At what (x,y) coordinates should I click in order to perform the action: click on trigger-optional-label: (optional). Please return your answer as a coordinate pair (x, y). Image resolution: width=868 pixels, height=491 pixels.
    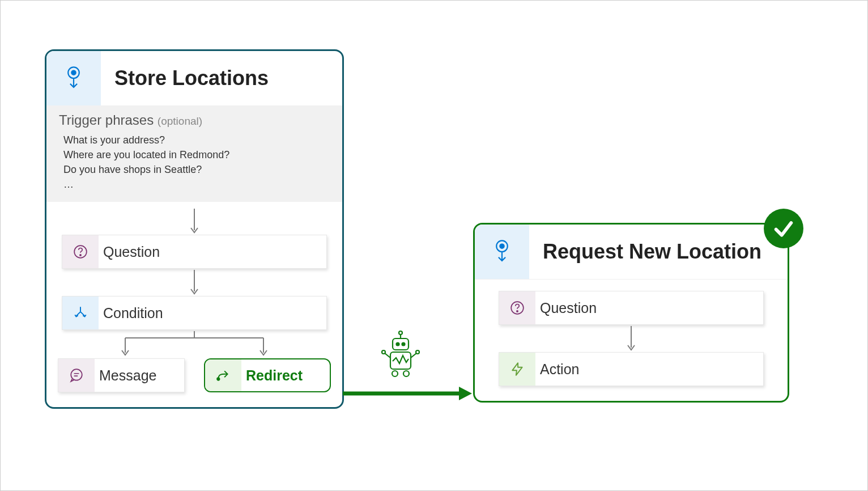
    Looking at the image, I should click on (180, 121).